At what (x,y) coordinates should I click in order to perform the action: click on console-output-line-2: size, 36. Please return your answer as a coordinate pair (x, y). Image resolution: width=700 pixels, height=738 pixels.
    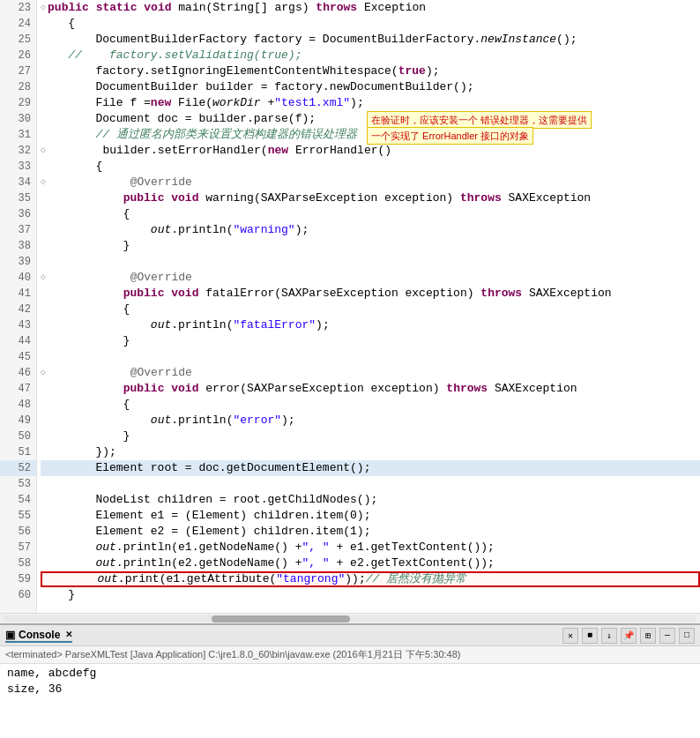
    Looking at the image, I should click on (350, 690).